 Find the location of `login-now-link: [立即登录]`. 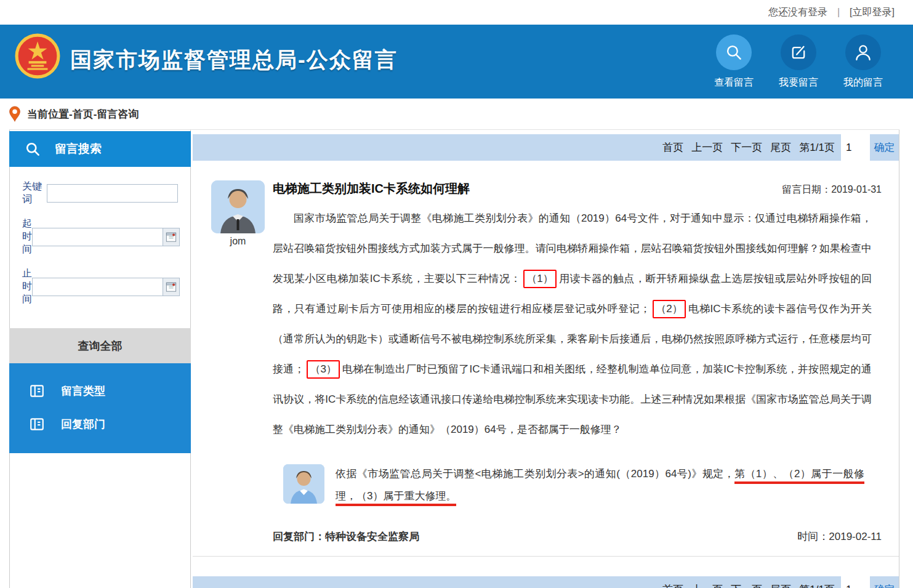

login-now-link: [立即登录] is located at coordinates (872, 12).